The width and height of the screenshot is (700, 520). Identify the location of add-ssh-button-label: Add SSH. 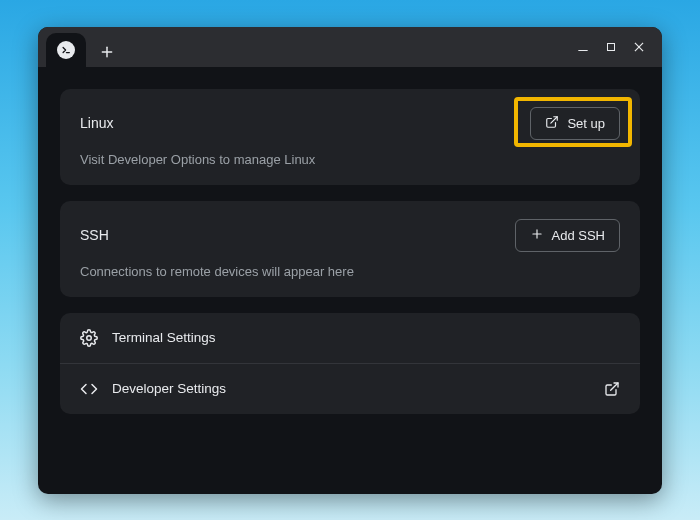
(578, 236).